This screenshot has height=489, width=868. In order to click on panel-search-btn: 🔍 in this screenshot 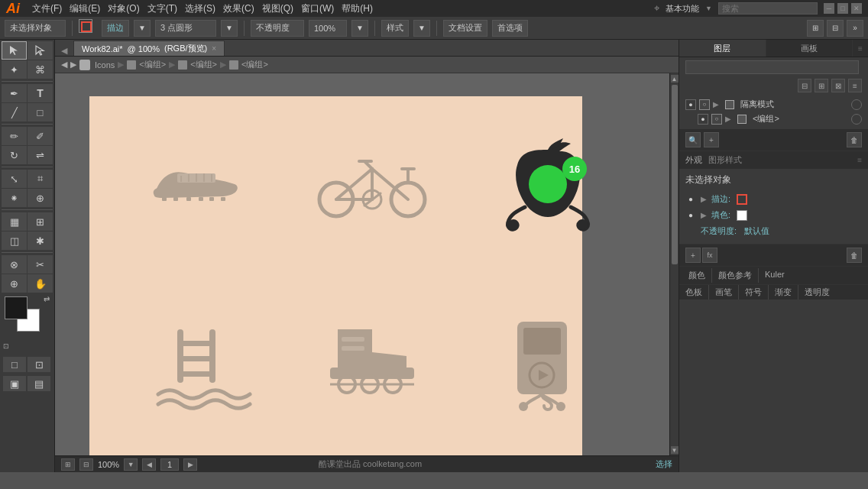, I will do `click(693, 140)`.